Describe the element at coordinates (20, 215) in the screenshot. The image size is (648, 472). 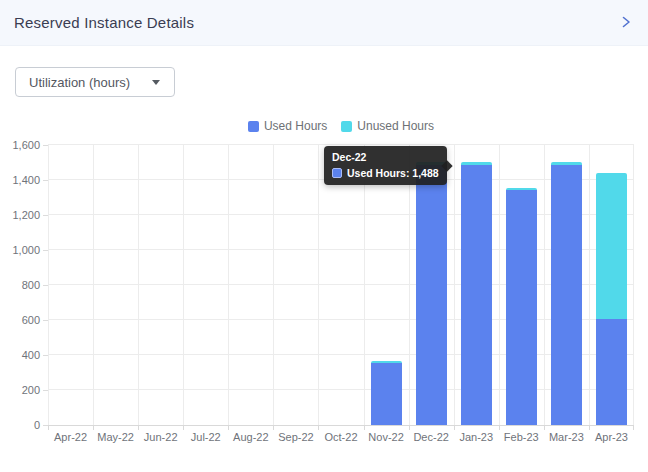
I see `y-tick-label: 1,200` at that location.